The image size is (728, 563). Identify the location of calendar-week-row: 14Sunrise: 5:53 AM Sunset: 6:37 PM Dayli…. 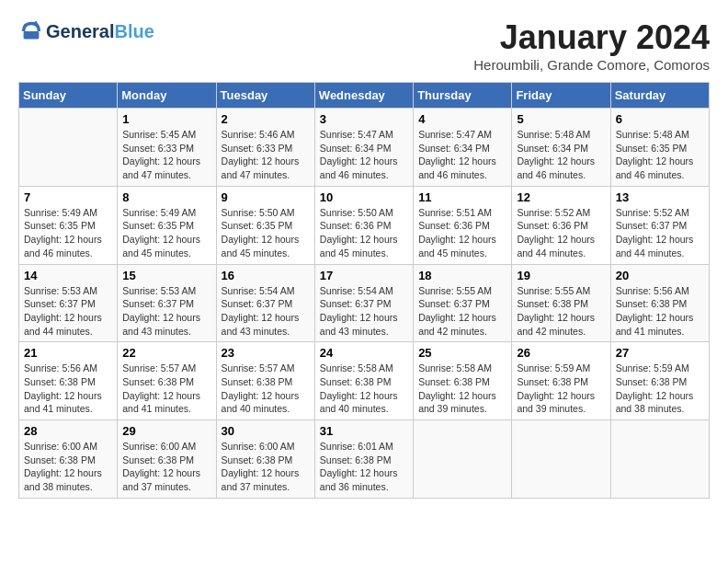
(364, 304).